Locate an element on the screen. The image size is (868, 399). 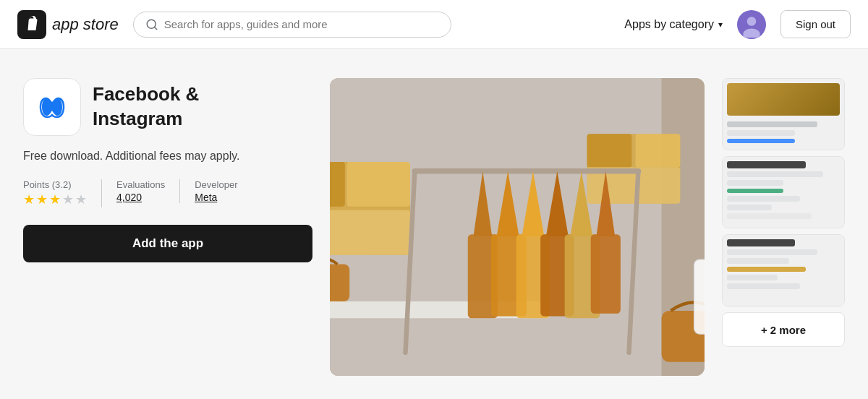
apps-by-category-label: Apps by category is located at coordinates (669, 25).